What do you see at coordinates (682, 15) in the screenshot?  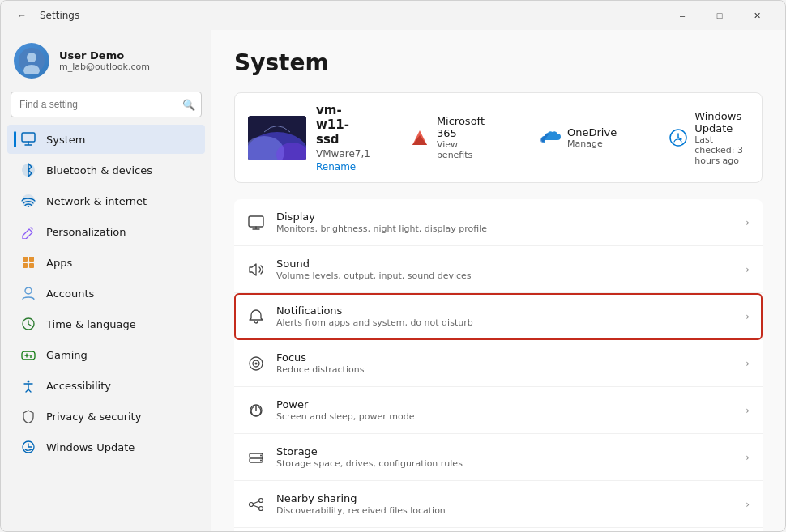 I see `minimize-button: –` at bounding box center [682, 15].